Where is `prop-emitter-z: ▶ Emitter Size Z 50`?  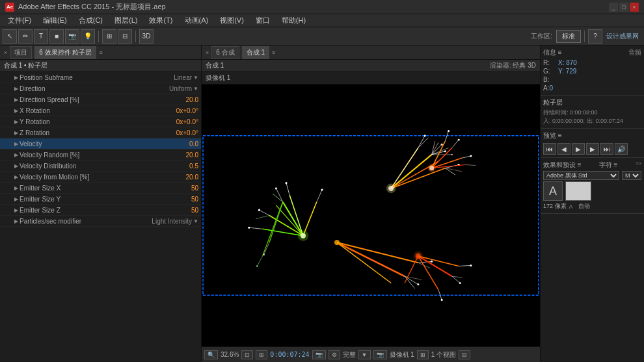
prop-emitter-z: ▶ Emitter Size Z 50 is located at coordinates (100, 211).